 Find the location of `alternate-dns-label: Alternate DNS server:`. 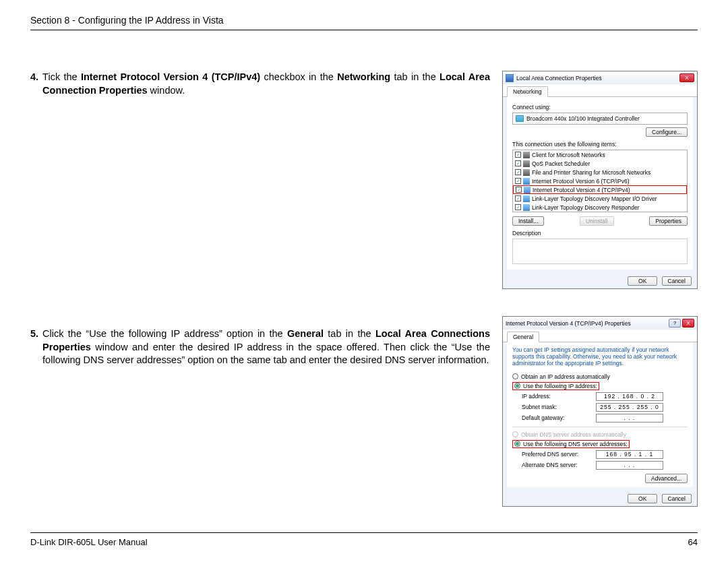

alternate-dns-label: Alternate DNS server: is located at coordinates (559, 465).